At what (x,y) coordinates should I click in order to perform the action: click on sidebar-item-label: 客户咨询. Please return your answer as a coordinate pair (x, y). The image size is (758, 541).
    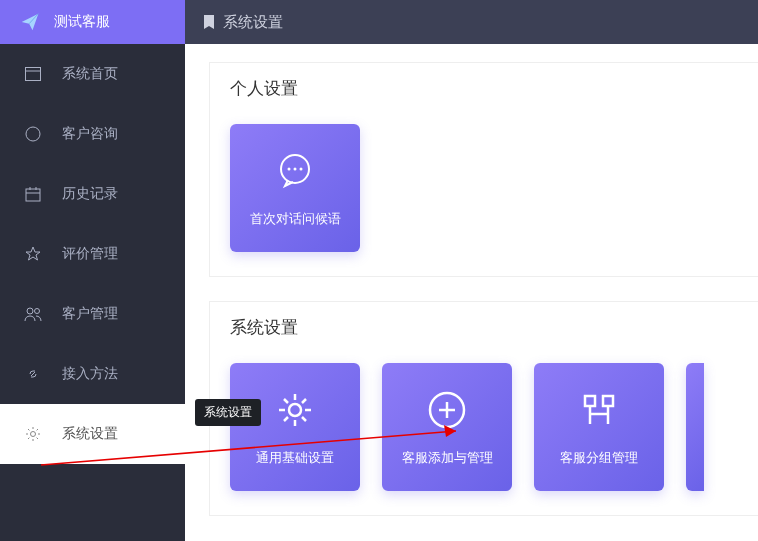
    Looking at the image, I should click on (90, 134).